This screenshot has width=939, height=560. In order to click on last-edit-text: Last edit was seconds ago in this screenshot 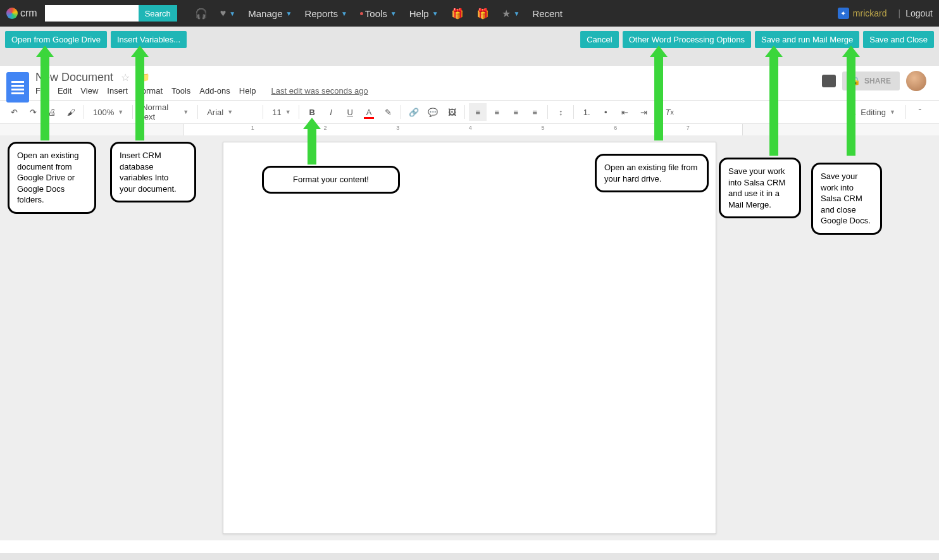, I will do `click(320, 91)`.